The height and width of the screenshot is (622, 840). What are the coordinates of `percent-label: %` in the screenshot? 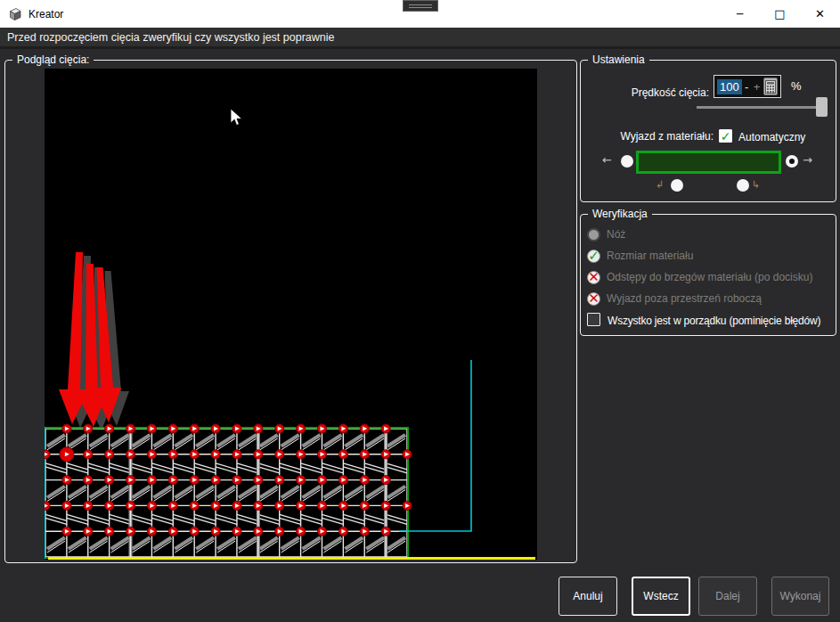 It's located at (796, 86).